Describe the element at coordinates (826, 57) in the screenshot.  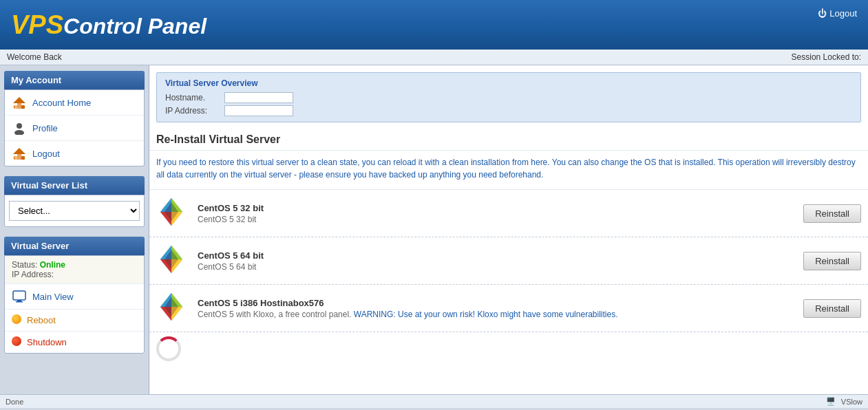
I see `session-locked-text: Session Locked to:` at that location.